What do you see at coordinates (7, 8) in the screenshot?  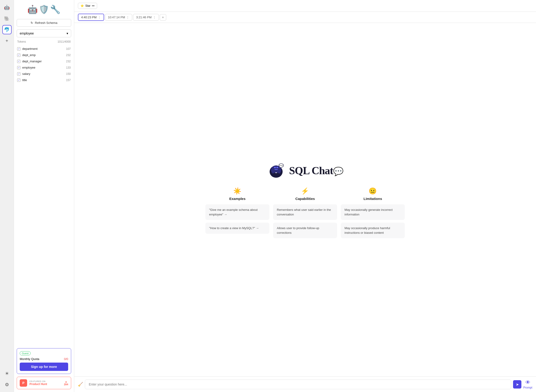 I see `robot-nav-item: 🤖` at bounding box center [7, 8].